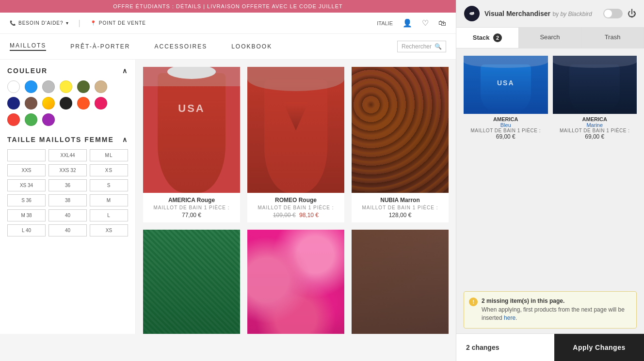 The image size is (644, 361). Describe the element at coordinates (68, 215) in the screenshot. I see `size-40: 40` at that location.